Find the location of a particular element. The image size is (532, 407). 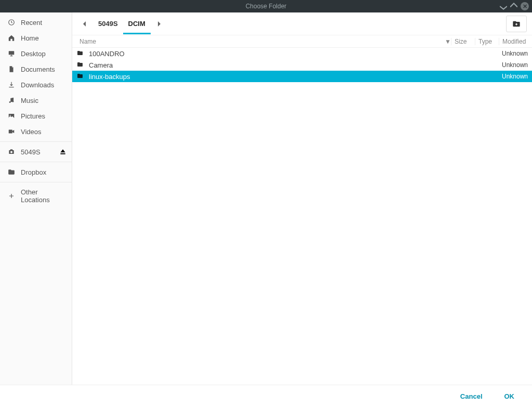

column-type: Type is located at coordinates (487, 42).